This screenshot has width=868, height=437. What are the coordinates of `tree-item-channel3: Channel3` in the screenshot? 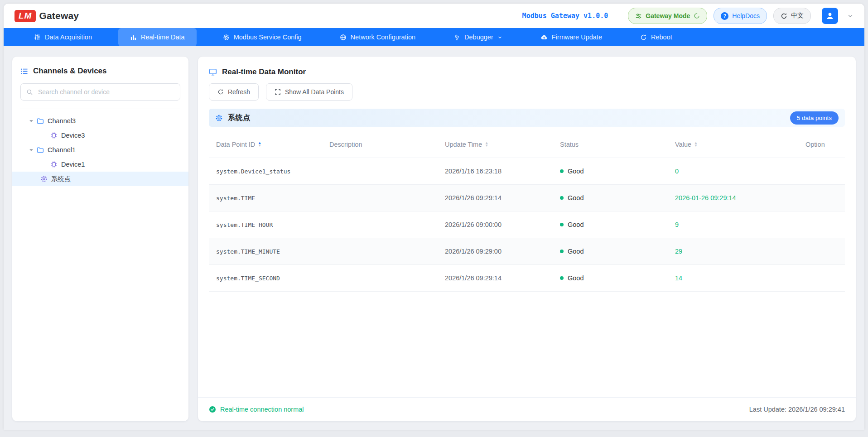 It's located at (101, 121).